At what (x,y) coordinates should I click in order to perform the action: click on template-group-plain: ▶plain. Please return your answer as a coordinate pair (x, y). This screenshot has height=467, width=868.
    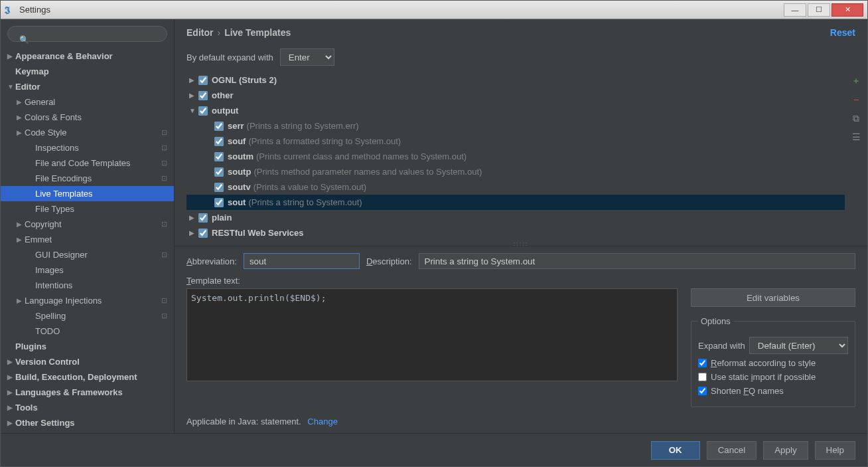
    Looking at the image, I should click on (516, 218).